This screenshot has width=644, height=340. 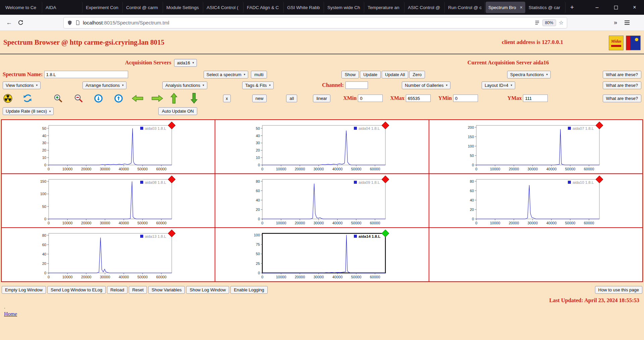 I want to click on multi-button: multi, so click(x=259, y=74).